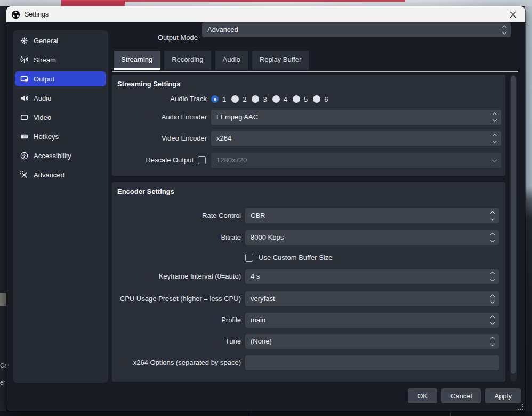 Image resolution: width=532 pixels, height=416 pixels. Describe the element at coordinates (309, 238) in the screenshot. I see `bitrate-row: Bitrate 8000 Kbps` at that location.